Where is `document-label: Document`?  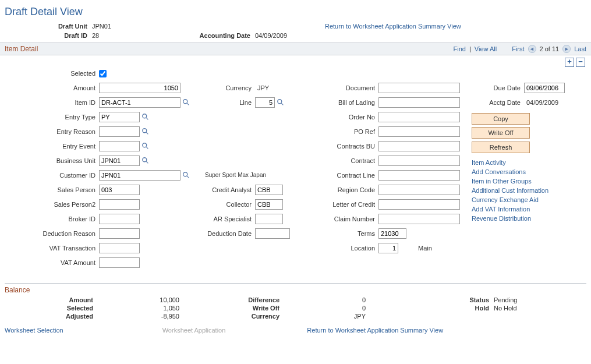
document-label: Document is located at coordinates (340, 88).